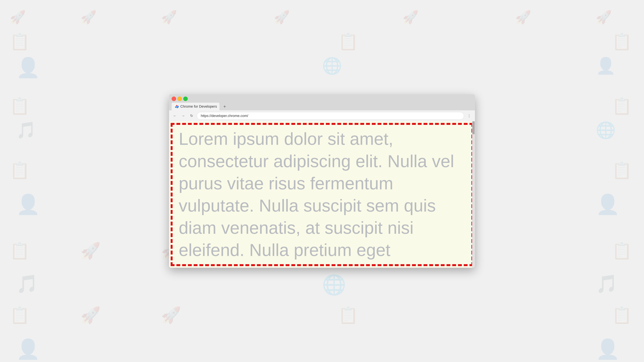 The height and width of the screenshot is (362, 644). What do you see at coordinates (322, 102) in the screenshot?
I see `title-bar: Chrome for Developers +` at bounding box center [322, 102].